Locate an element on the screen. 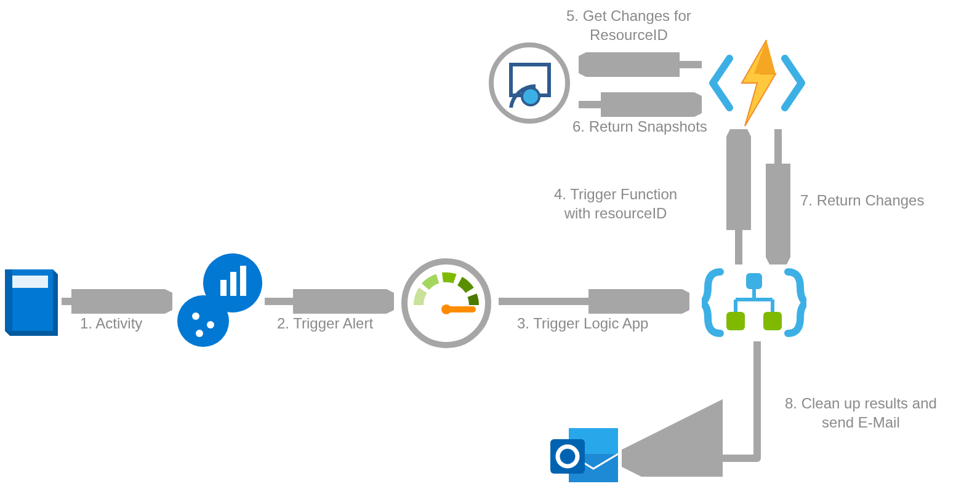 The width and height of the screenshot is (980, 497). log-analytics-icon is located at coordinates (219, 301).